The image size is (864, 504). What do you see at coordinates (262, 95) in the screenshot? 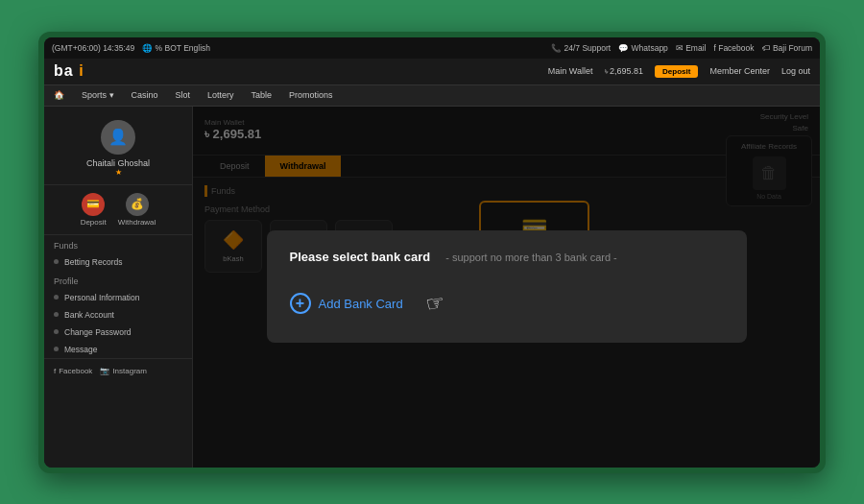
I see `nav-table: Table` at bounding box center [262, 95].